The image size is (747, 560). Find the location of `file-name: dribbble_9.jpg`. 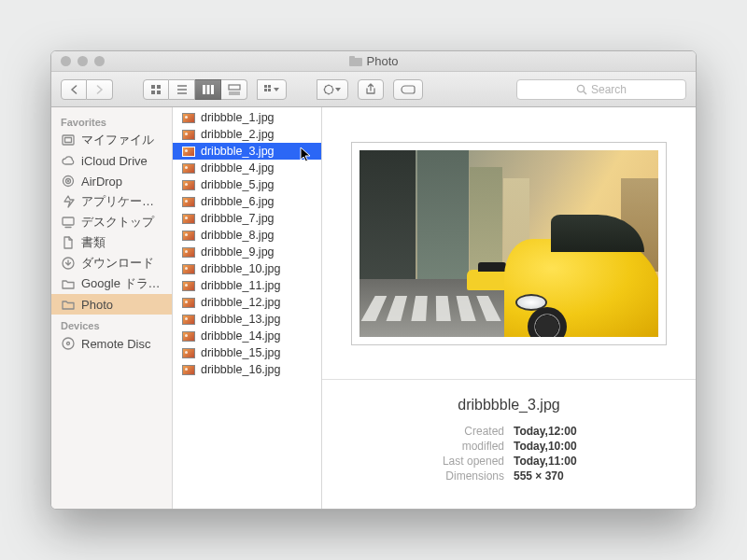

file-name: dribbble_9.jpg is located at coordinates (237, 252).